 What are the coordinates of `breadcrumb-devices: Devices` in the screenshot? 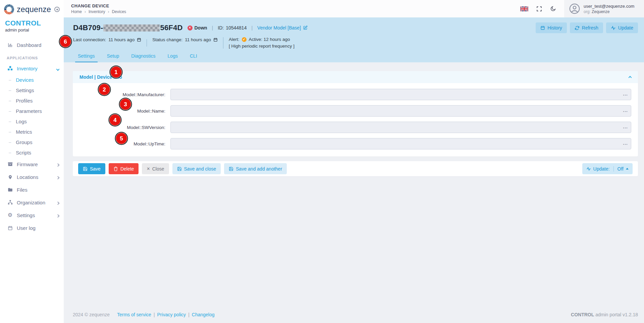 It's located at (119, 12).